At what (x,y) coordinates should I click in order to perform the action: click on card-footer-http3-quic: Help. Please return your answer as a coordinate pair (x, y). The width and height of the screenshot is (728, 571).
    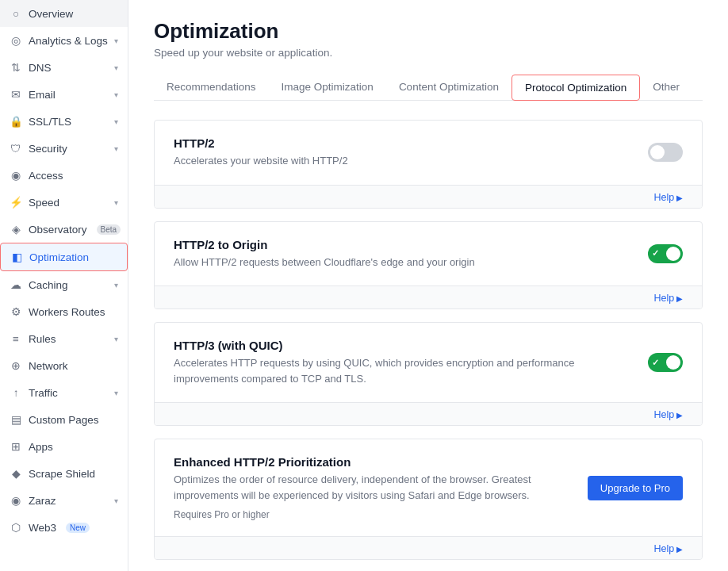
    Looking at the image, I should click on (428, 414).